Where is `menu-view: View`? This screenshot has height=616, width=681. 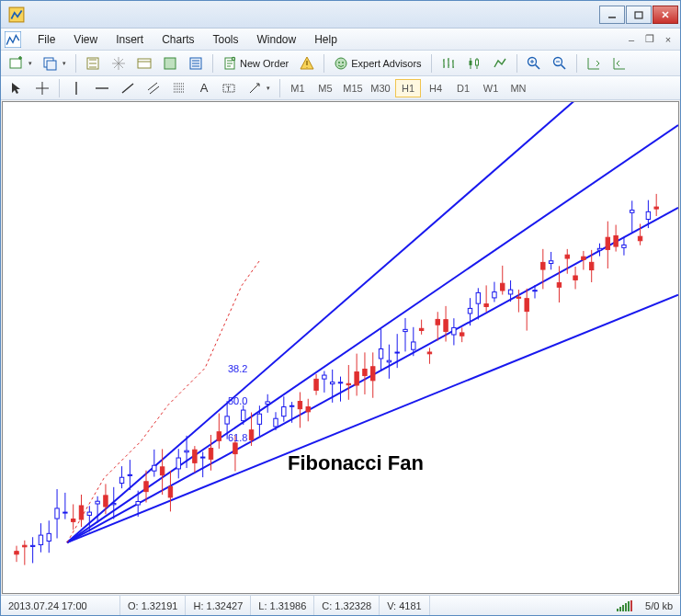
menu-view: View is located at coordinates (85, 40).